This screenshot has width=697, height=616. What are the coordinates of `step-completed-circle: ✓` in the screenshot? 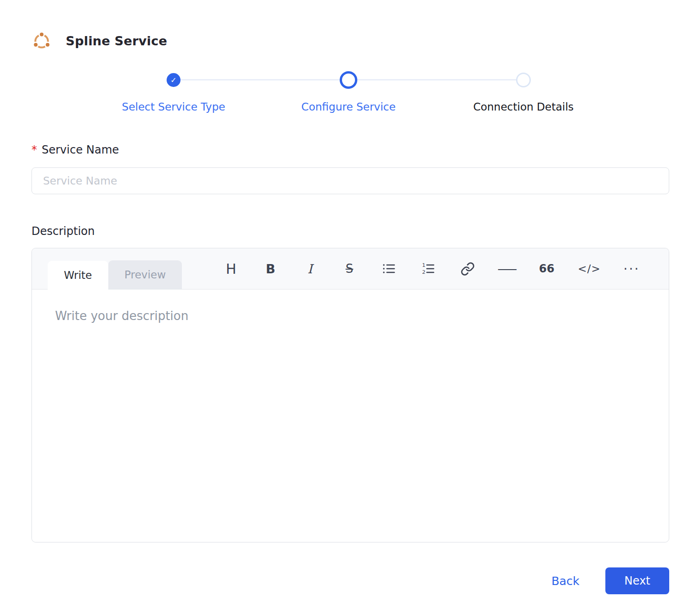 It's located at (174, 80).